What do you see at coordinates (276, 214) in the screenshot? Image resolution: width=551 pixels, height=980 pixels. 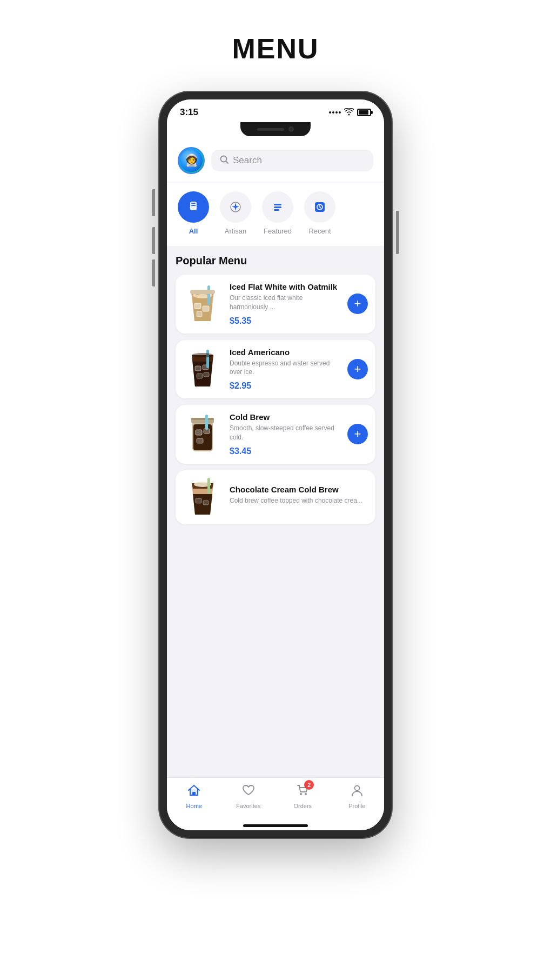 I see `category-tabs: All Artisan` at bounding box center [276, 214].